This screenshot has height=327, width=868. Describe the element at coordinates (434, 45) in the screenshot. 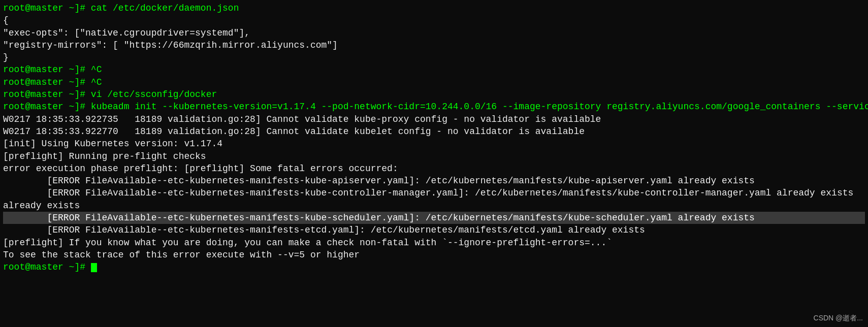

I see `terminal-line: "registry-mirrors": [ "https://66mzqrih.…` at that location.